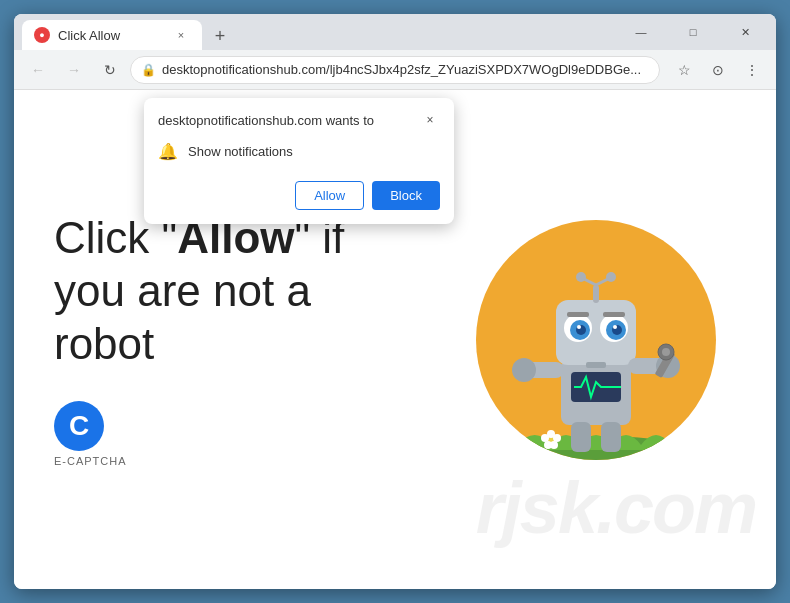  Describe the element at coordinates (112, 35) in the screenshot. I see `active-tab: ● Click Allow ×` at that location.